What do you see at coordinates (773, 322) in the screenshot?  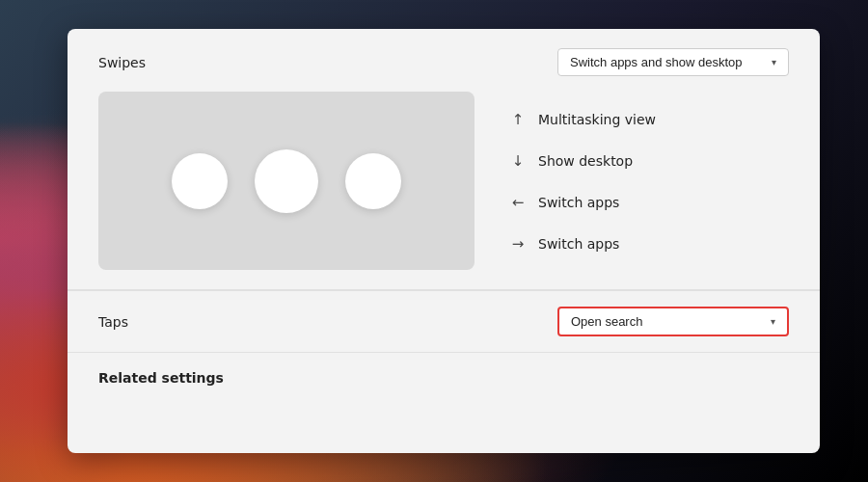 I see `taps-dropdown-chevron: ▾` at bounding box center [773, 322].